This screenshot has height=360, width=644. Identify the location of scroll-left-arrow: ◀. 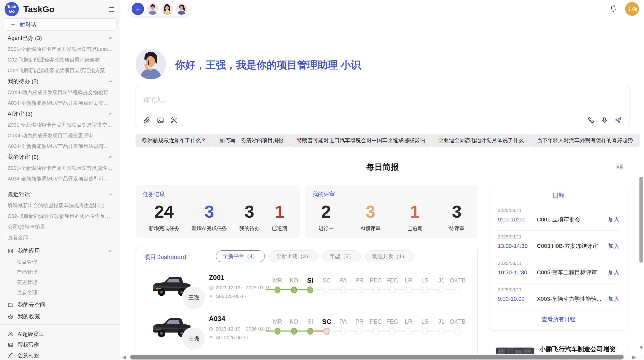
(124, 357).